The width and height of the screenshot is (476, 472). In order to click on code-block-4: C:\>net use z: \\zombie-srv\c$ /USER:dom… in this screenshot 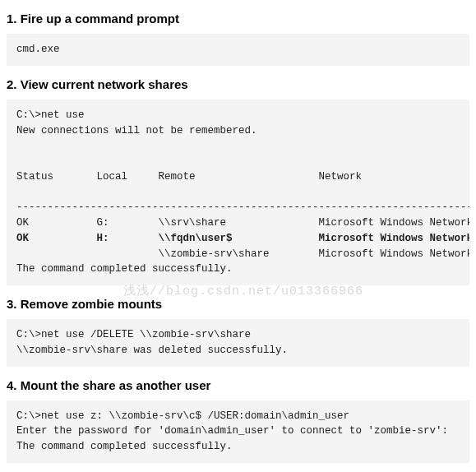, I will do `click(238, 432)`.